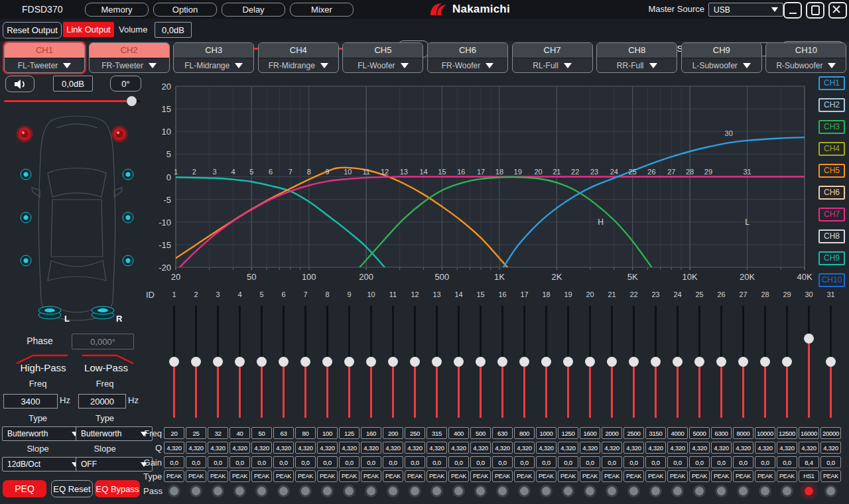 The image size is (849, 504). Describe the element at coordinates (459, 433) in the screenshot. I see `eq-freq-cell: 400` at that location.